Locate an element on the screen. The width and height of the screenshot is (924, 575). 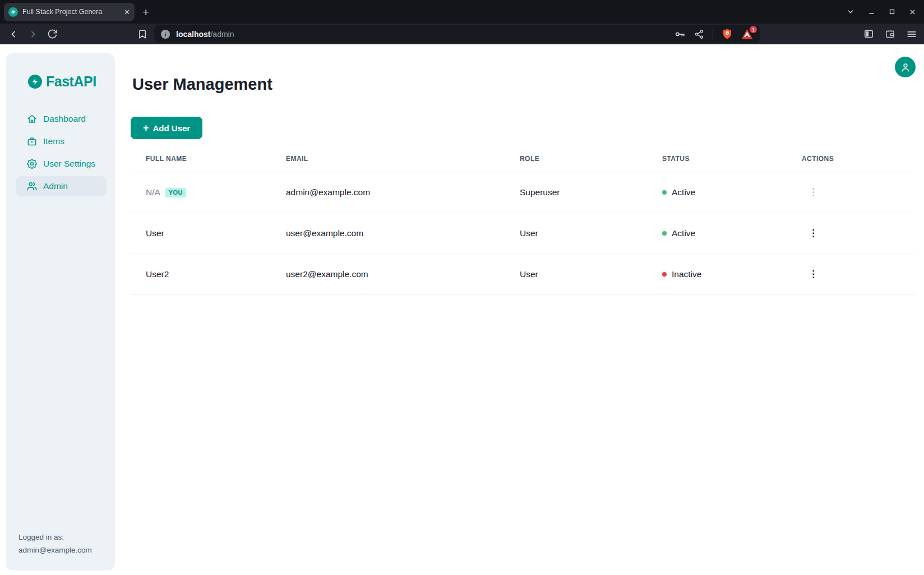
sidebar-panel-icon is located at coordinates (869, 34).